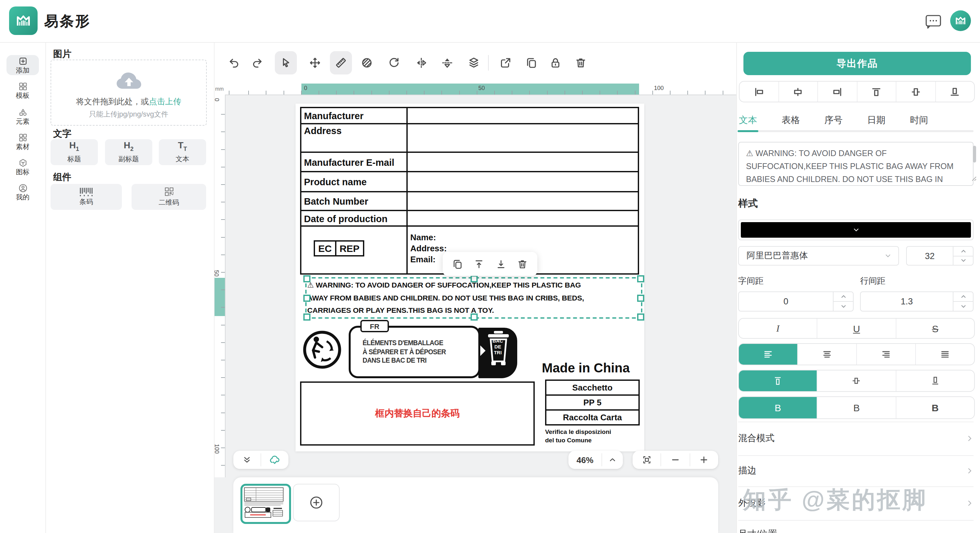 Image resolution: width=980 pixels, height=533 pixels. What do you see at coordinates (247, 460) in the screenshot?
I see `collapse-button` at bounding box center [247, 460].